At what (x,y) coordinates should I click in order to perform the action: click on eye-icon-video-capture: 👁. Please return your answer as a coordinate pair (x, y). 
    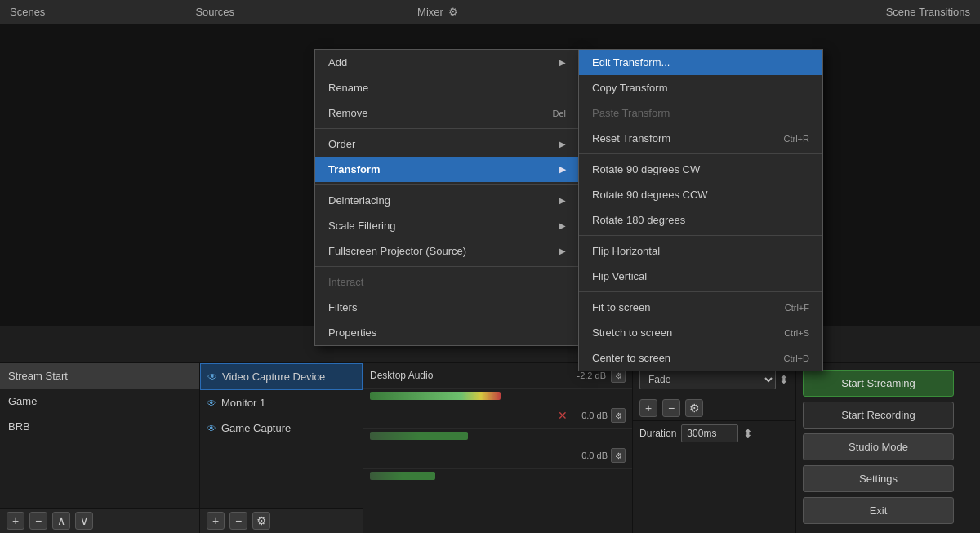
    Looking at the image, I should click on (212, 377).